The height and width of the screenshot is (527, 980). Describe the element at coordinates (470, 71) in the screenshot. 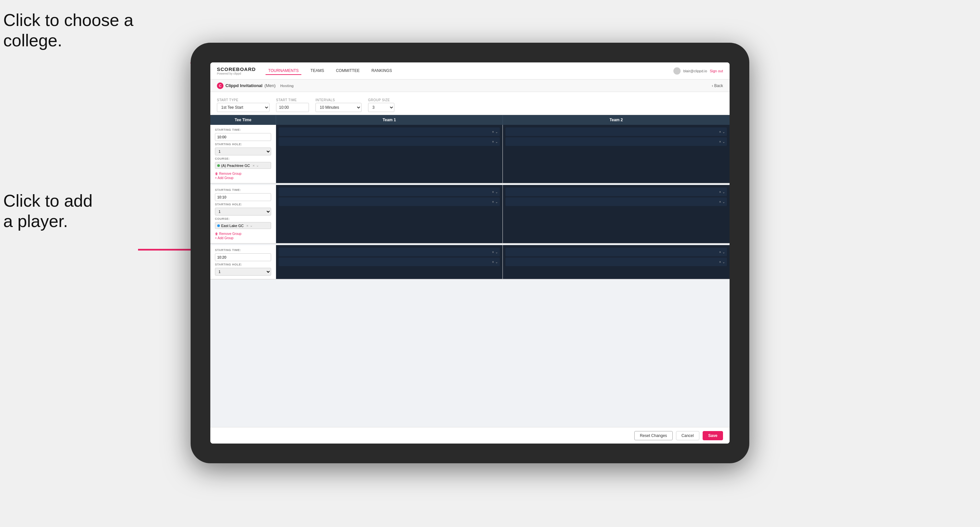

I see `navbar: SCOREBOARD Powered by clippd TOURNAMENTS…` at that location.